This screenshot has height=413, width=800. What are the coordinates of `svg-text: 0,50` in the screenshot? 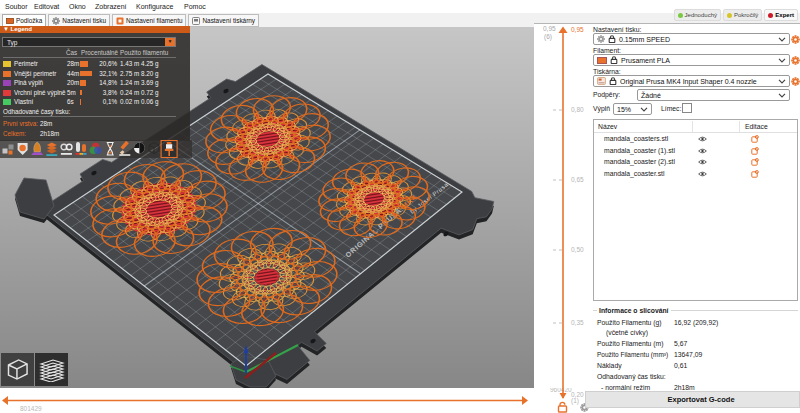 It's located at (578, 250).